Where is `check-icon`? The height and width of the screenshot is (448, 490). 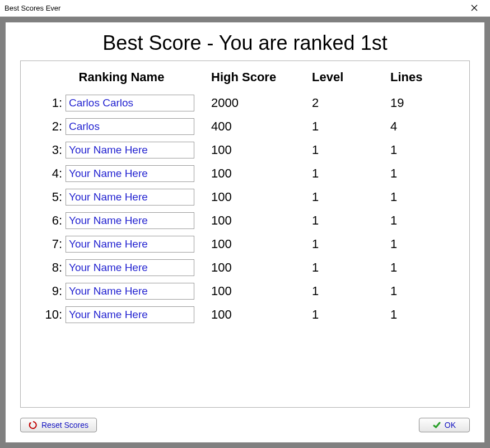
check-icon is located at coordinates (437, 425).